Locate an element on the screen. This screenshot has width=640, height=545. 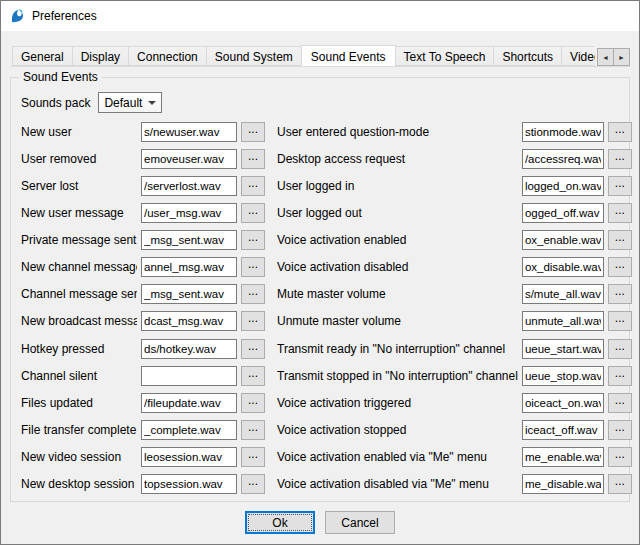
sounds-pack-value: Default is located at coordinates (123, 103).